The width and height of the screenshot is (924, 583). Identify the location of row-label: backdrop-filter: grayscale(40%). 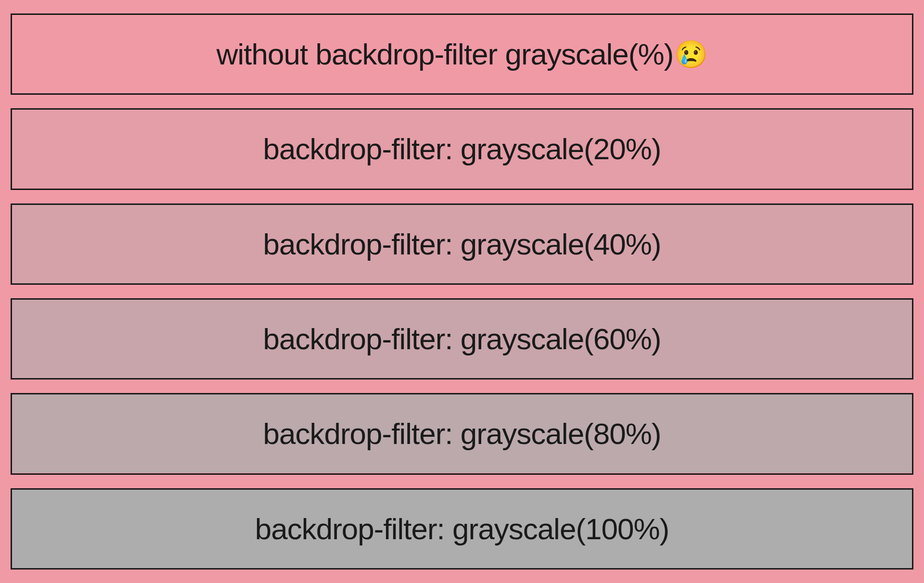
(462, 244).